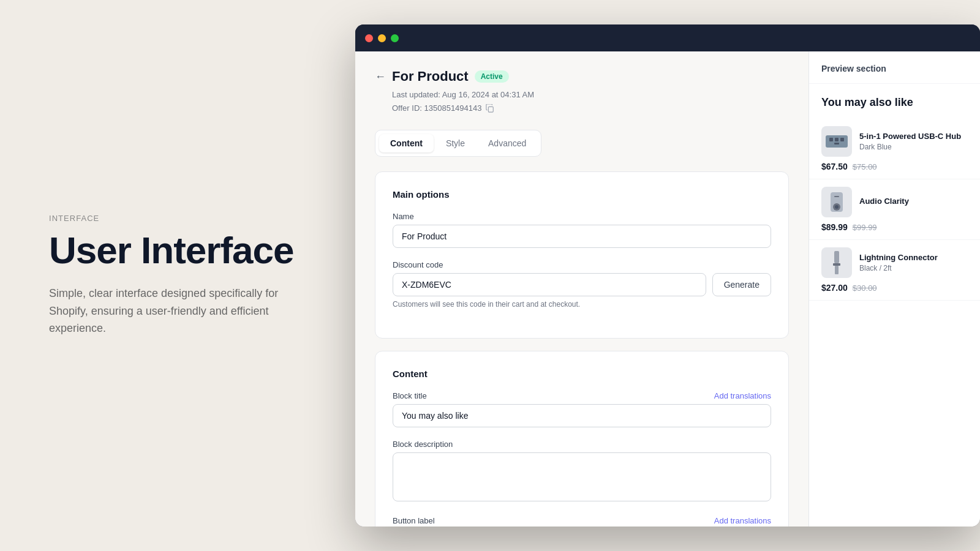 Image resolution: width=980 pixels, height=551 pixels. Describe the element at coordinates (837, 141) in the screenshot. I see `product-1-thumbnail` at that location.